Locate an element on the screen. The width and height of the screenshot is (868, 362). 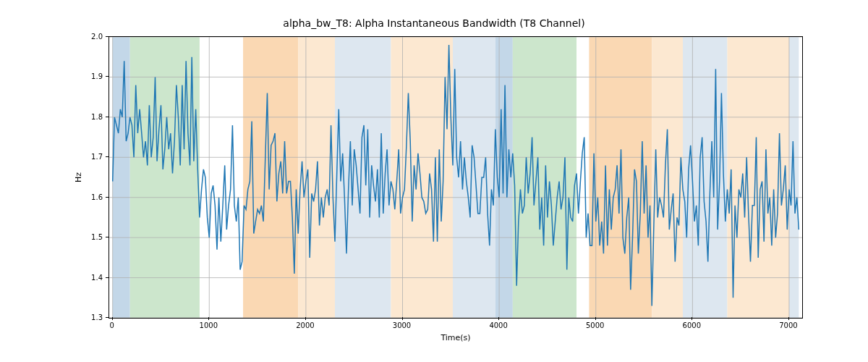
y-tick: 1.4 is located at coordinates (97, 277).